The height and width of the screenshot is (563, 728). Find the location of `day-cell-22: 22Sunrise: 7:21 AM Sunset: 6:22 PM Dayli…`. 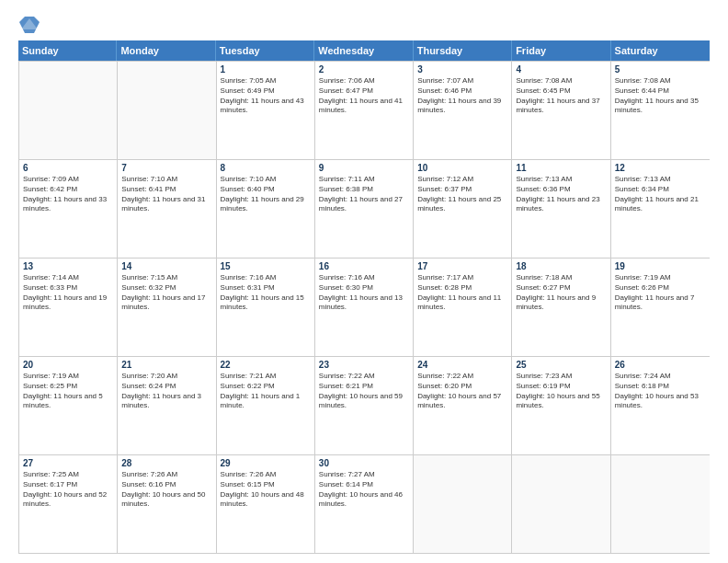

day-cell-22: 22Sunrise: 7:21 AM Sunset: 6:22 PM Dayli… is located at coordinates (267, 406).